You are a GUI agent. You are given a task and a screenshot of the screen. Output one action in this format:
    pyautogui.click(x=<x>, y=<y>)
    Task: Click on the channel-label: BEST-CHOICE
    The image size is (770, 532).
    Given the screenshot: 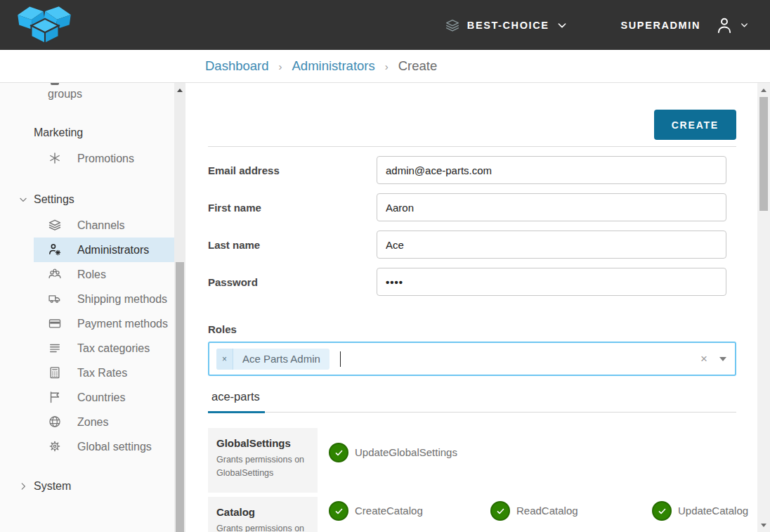 What is the action you would take?
    pyautogui.click(x=509, y=25)
    